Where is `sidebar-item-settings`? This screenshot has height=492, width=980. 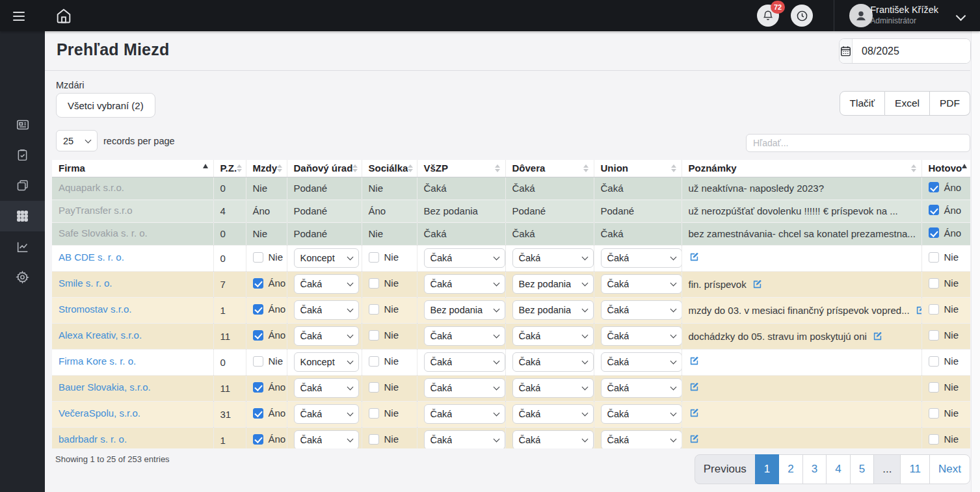 sidebar-item-settings is located at coordinates (22, 277).